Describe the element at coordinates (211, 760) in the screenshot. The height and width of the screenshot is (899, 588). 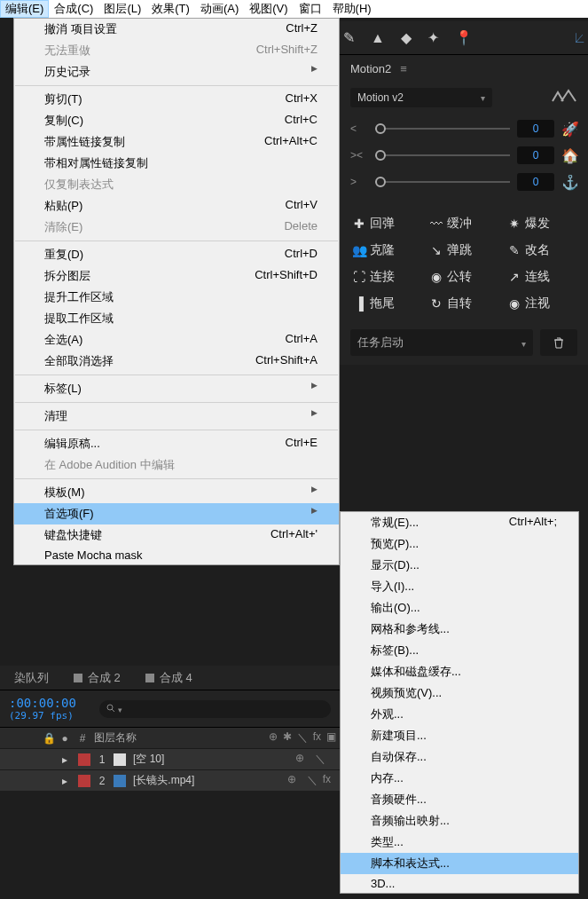
I see `layer-name: [空 10]` at that location.